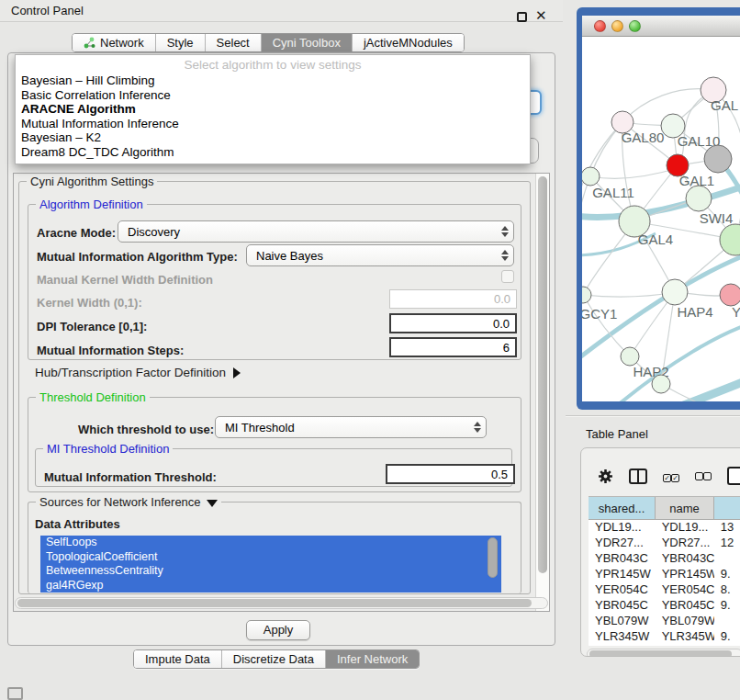 The height and width of the screenshot is (700, 740). What do you see at coordinates (281, 603) in the screenshot?
I see `settings-horizontal-scrollbar` at bounding box center [281, 603].